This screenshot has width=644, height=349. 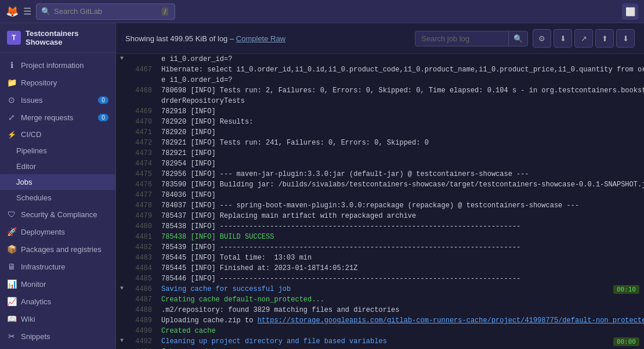 I want to click on sidebar-subitem-pipelines: Pipelines, so click(x=58, y=151).